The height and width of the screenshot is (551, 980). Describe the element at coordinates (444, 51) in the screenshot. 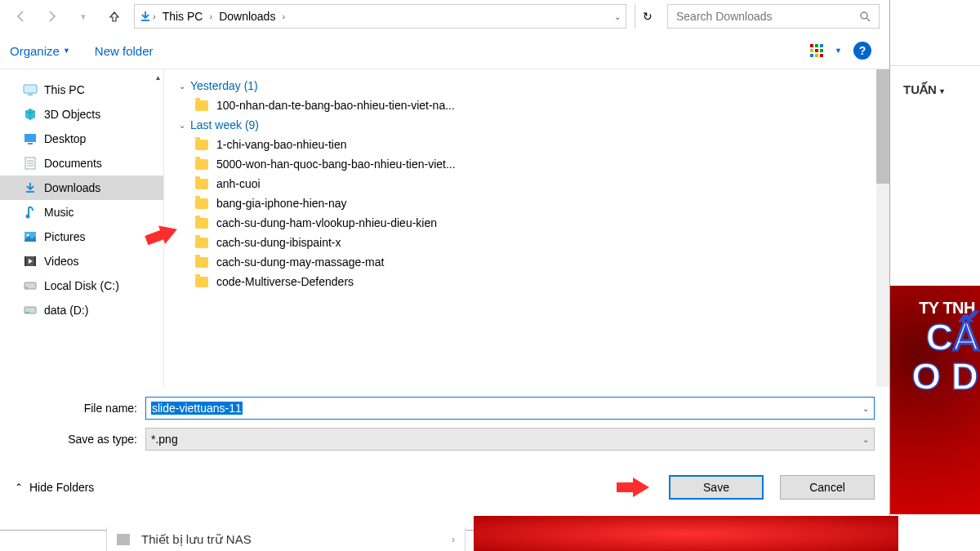

I see `toolbar: Organize▼ New folder ▼ ?` at that location.